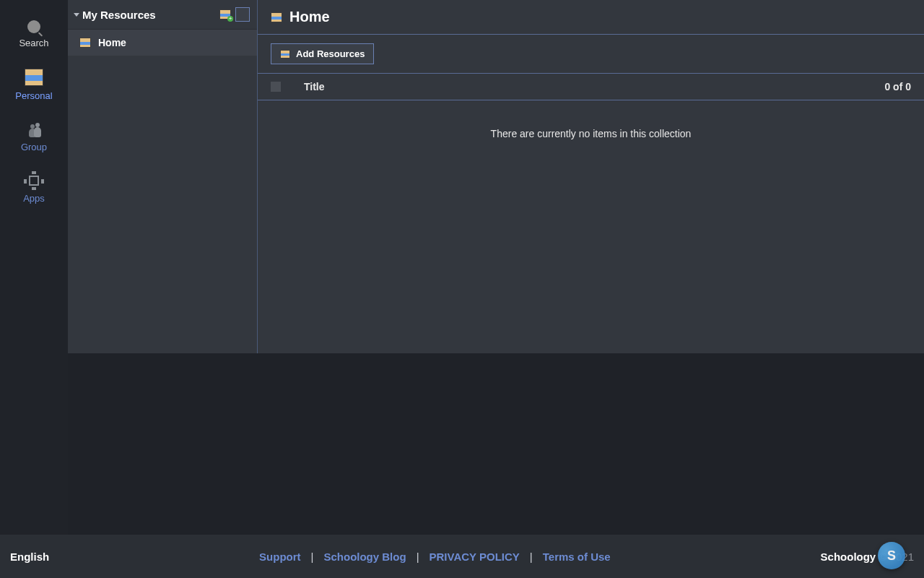  What do you see at coordinates (849, 556) in the screenshot?
I see `brand-name: Schoology` at bounding box center [849, 556].